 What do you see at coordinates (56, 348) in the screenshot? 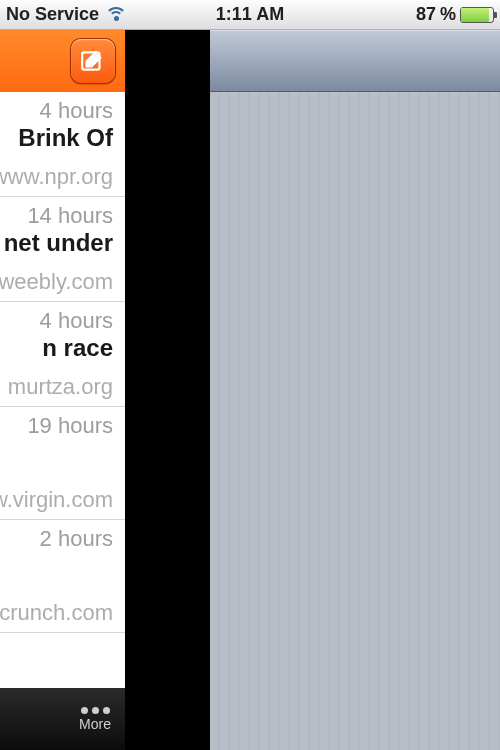
I see `item-title: n race` at bounding box center [56, 348].